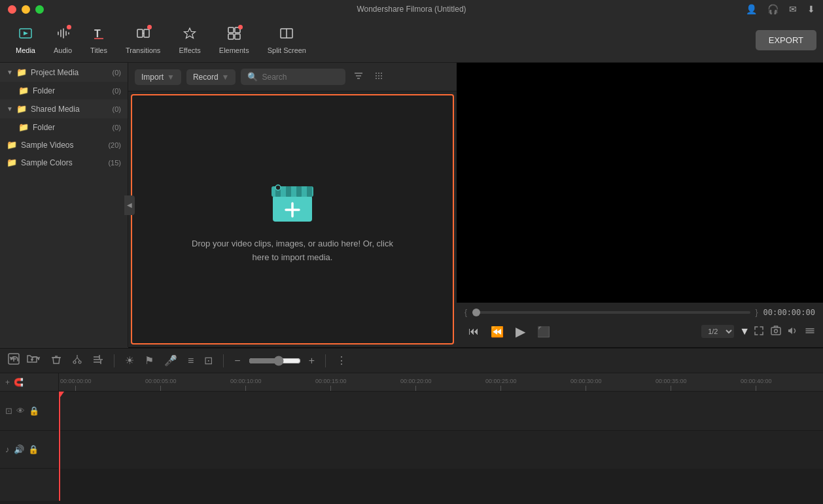  Describe the element at coordinates (789, 312) in the screenshot. I see `timecode: 00:00:00:00` at that location.